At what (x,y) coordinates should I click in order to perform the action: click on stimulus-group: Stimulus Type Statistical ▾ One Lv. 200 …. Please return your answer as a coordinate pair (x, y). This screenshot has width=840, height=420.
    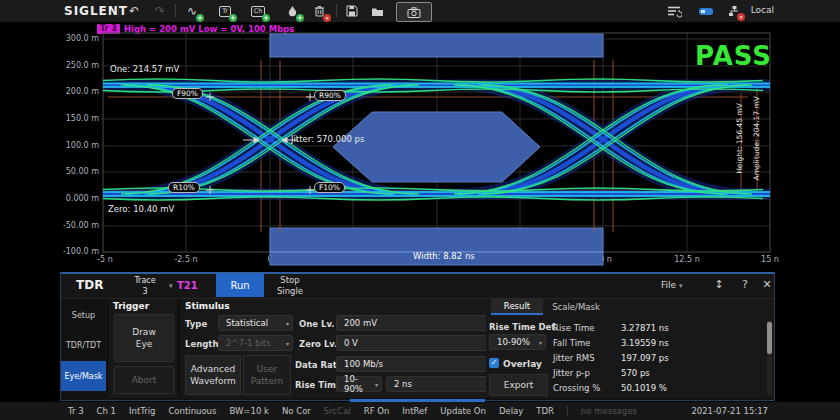
    Looking at the image, I should click on (335, 348).